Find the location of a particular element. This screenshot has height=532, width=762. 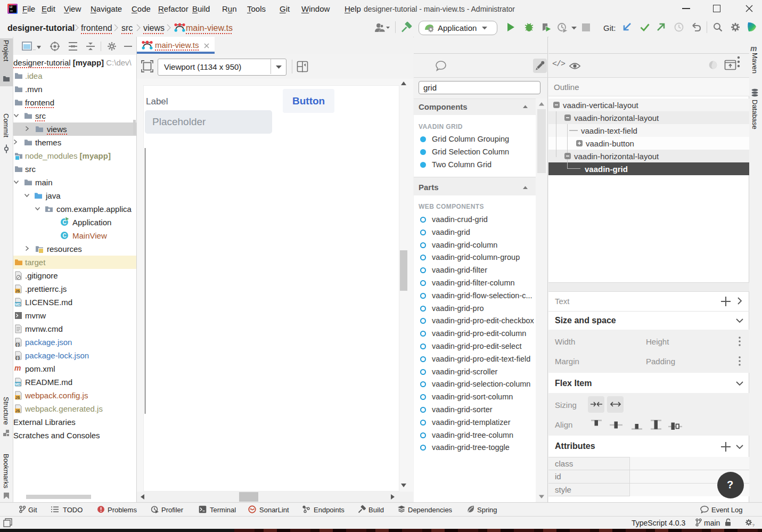

svg-text: C is located at coordinates (64, 235).